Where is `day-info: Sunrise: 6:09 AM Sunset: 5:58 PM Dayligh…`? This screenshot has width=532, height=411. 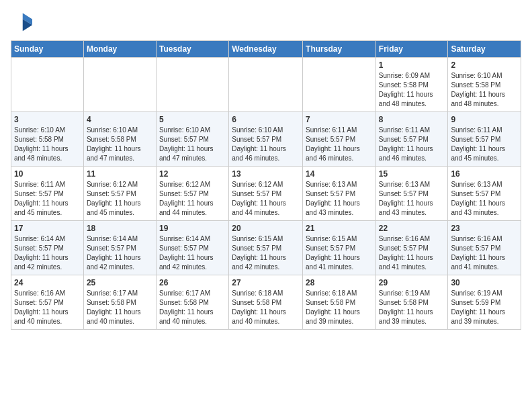 day-info: Sunrise: 6:09 AM Sunset: 5:58 PM Dayligh… is located at coordinates (412, 90).